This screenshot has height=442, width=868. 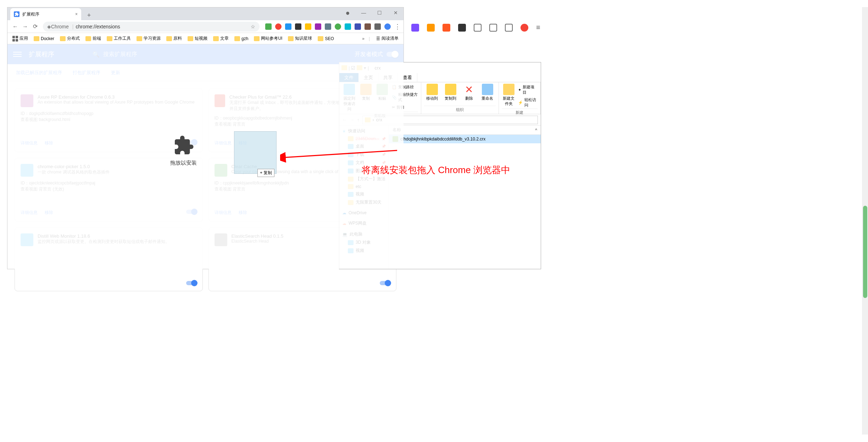 What do you see at coordinates (174, 38) in the screenshot?
I see `bookmark-folder: 原料` at bounding box center [174, 38].